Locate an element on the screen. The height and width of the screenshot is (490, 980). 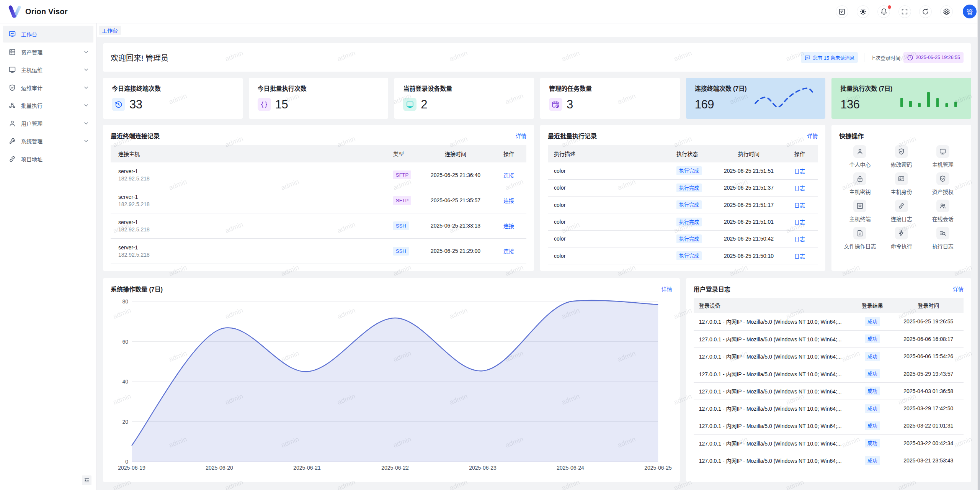
svg-text: 2025-06-21 is located at coordinates (307, 468).